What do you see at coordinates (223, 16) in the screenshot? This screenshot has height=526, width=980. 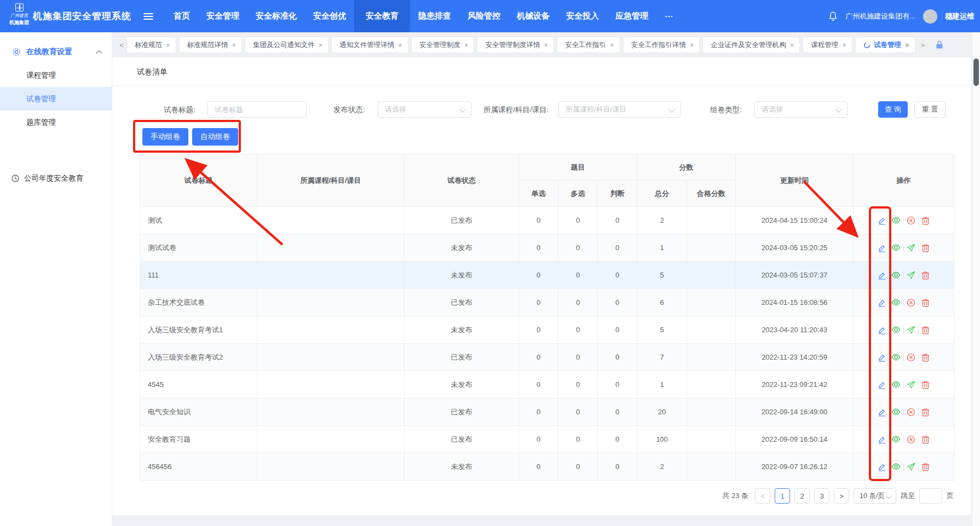 I see `nav-item-2: 安全管理` at bounding box center [223, 16].